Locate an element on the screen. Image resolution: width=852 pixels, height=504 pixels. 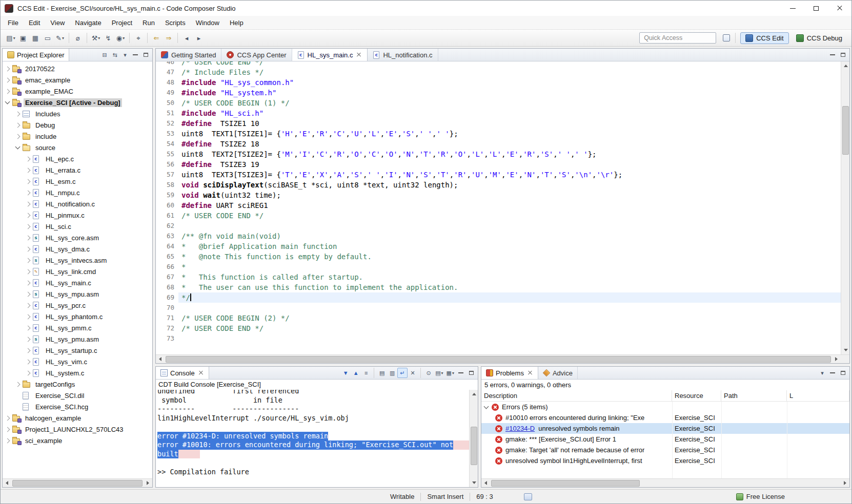
tree-item-exercise-sci-dil: Exercise_SCI.dil is located at coordinates (77, 395).